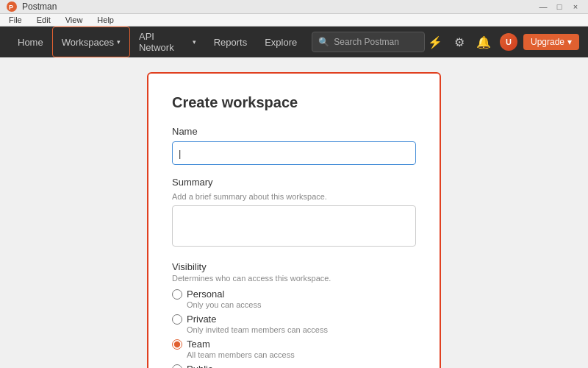 The height and width of the screenshot is (368, 588). Describe the element at coordinates (294, 324) in the screenshot. I see `visibility-private: Private Only invited team members can ac…` at that location.